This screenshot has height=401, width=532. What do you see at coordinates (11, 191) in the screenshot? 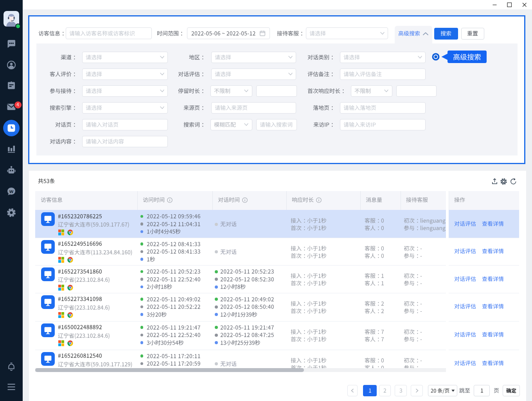
I see `svg-text: w` at bounding box center [11, 191].